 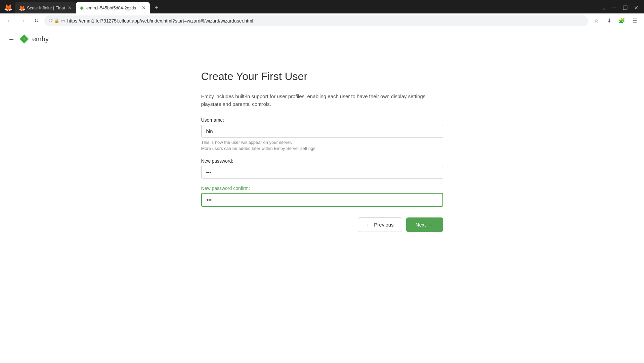 I want to click on address-security-icons: 🛡 🔒 🗝, so click(x=57, y=21).